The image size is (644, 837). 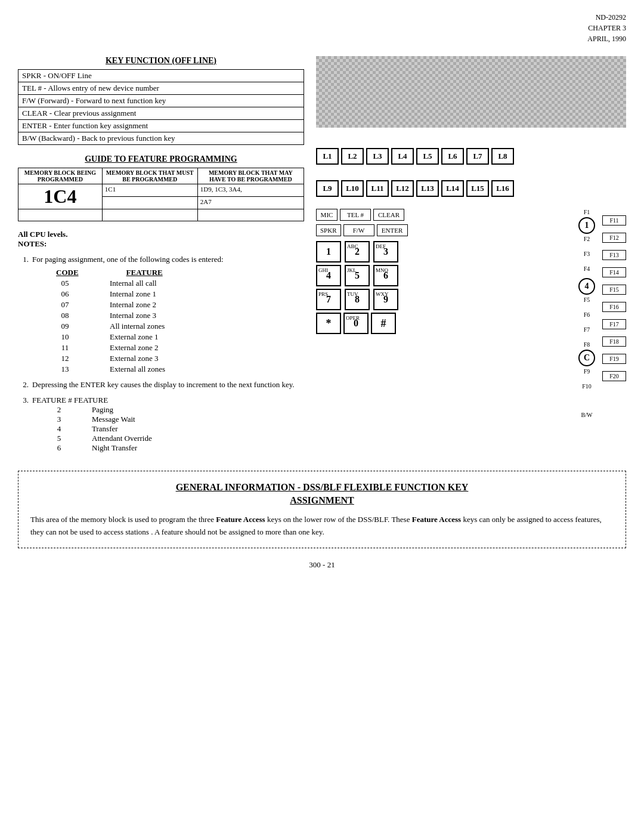 I want to click on all-cpu: All CPU levels., so click(x=161, y=234).